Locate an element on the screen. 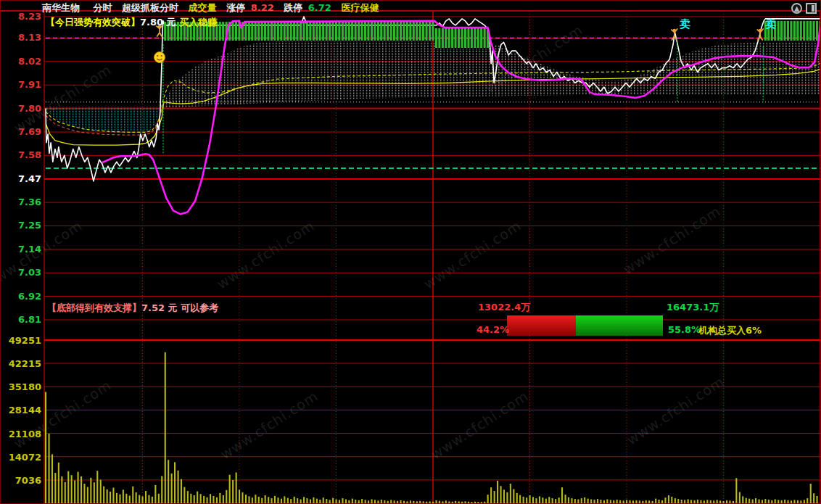 This screenshot has height=504, width=821. sell-ratio-bar is located at coordinates (541, 326).